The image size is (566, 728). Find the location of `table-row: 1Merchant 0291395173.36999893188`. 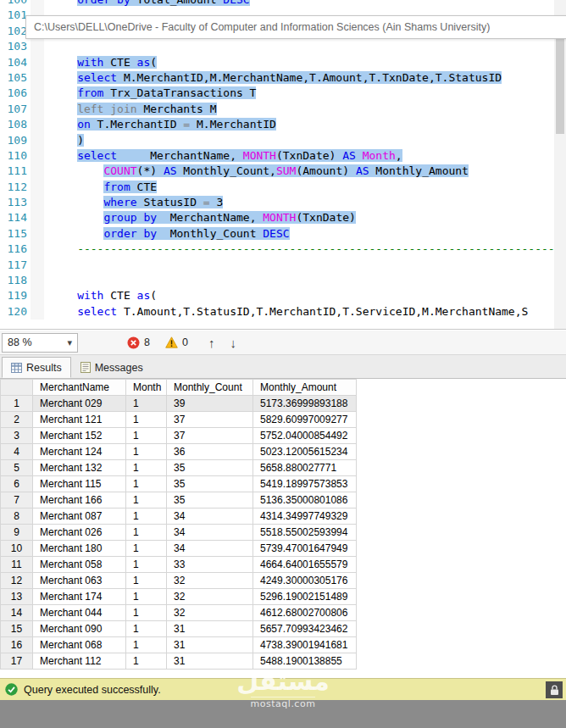

table-row: 1Merchant 0291395173.36999893188 is located at coordinates (179, 403).